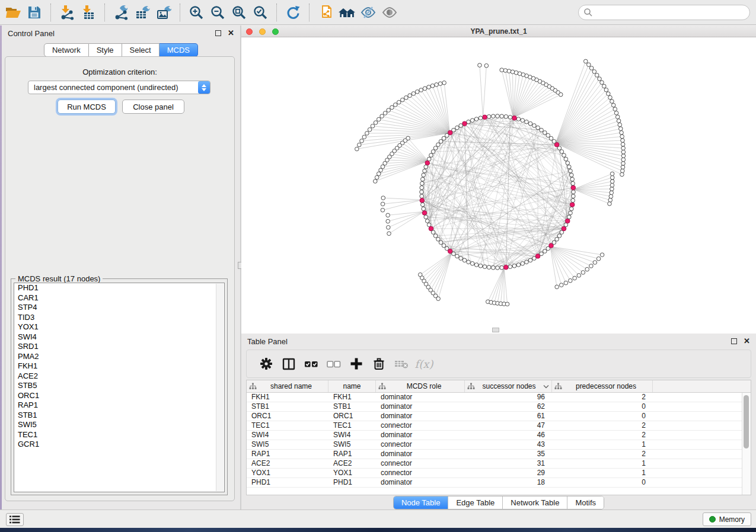 This screenshot has width=756, height=532. What do you see at coordinates (326, 12) in the screenshot?
I see `import-network-url-icon` at bounding box center [326, 12].